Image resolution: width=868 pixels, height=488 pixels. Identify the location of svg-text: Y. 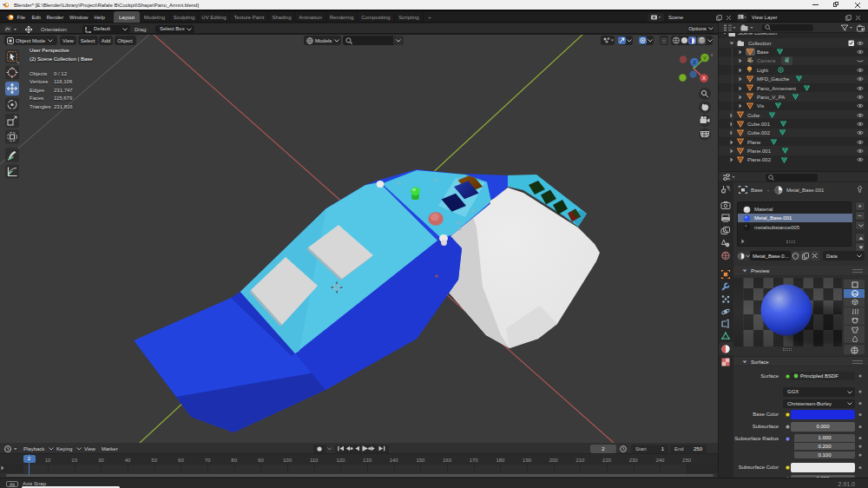
(705, 58).